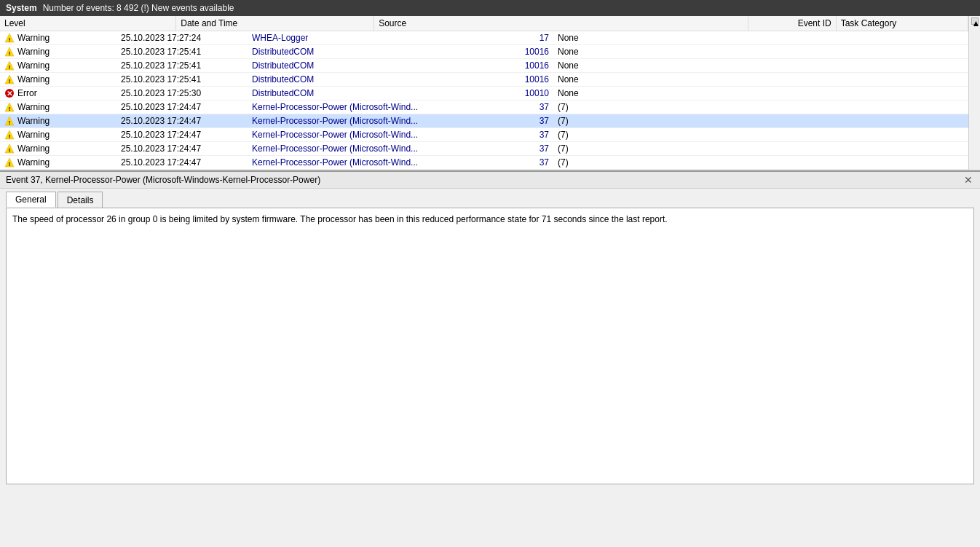 Image resolution: width=980 pixels, height=547 pixels. What do you see at coordinates (163, 180) in the screenshot?
I see `detail-title: Event 37, Kernel-Processor-Power (Micros…` at bounding box center [163, 180].